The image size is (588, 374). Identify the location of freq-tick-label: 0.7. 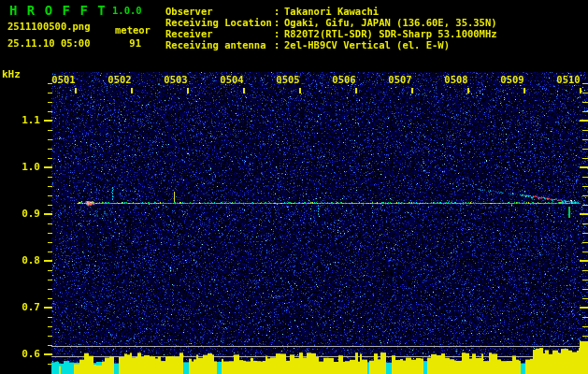
(24, 307).